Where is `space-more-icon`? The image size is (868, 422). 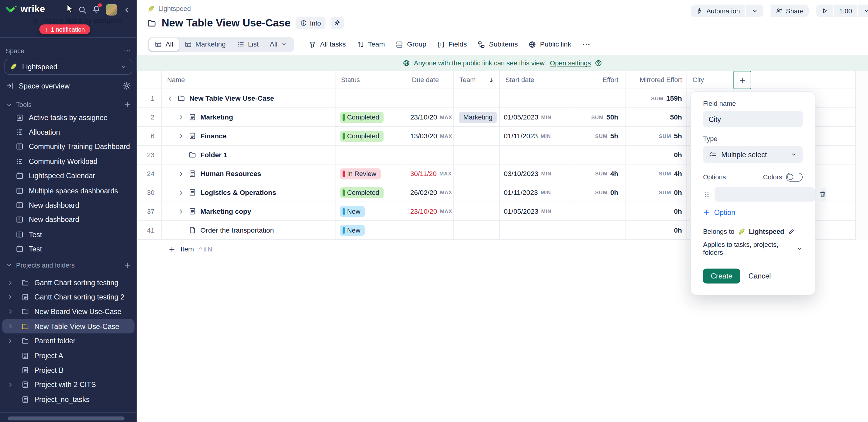 space-more-icon is located at coordinates (127, 51).